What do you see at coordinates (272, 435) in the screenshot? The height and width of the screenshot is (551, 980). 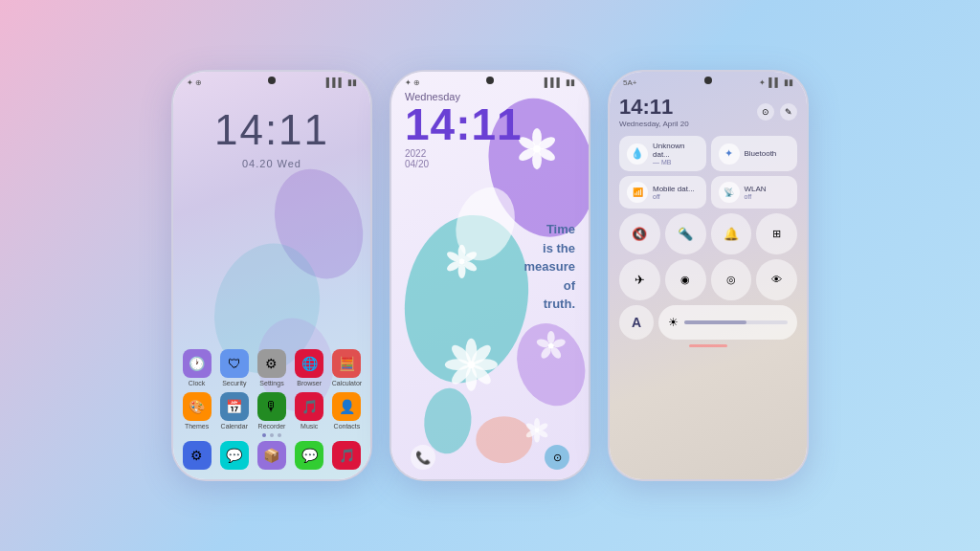 I see `page-dots` at bounding box center [272, 435].